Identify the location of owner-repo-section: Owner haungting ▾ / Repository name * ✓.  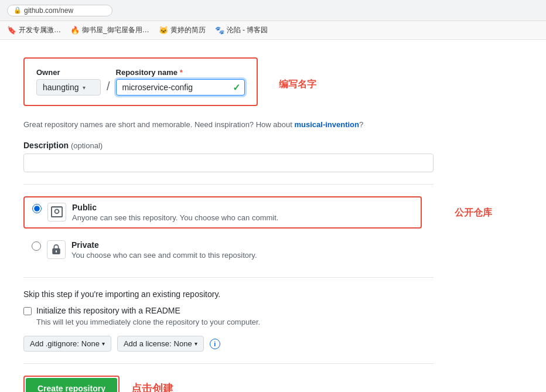
(141, 82).